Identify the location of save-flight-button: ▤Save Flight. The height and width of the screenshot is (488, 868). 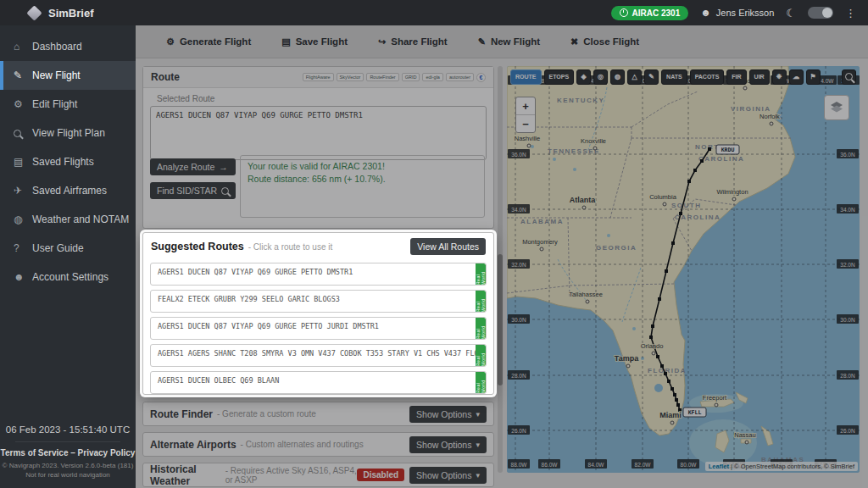
(314, 42).